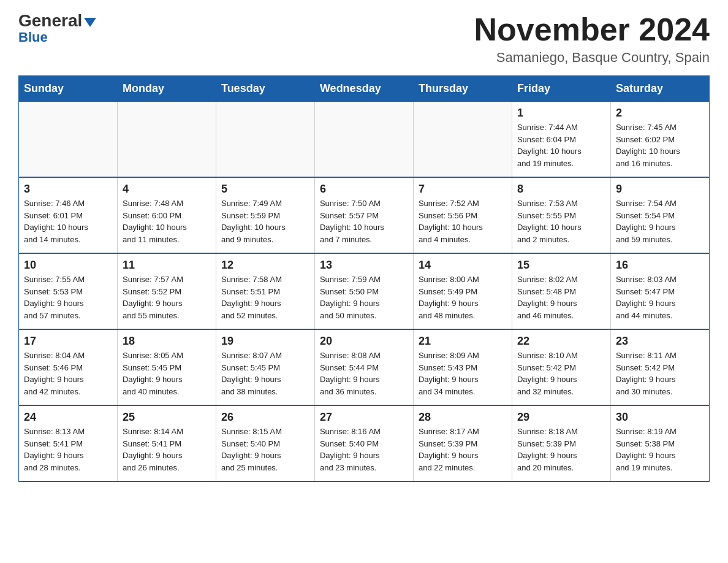  I want to click on calendar-week-4: 17Sunrise: 8:04 AMSunset: 5:46 PMDayligh…, so click(364, 367).